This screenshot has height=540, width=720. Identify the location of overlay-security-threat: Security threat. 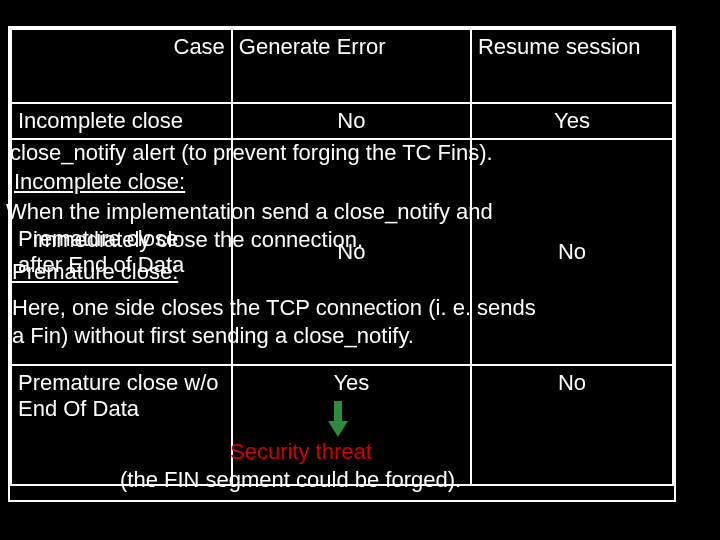
(301, 452).